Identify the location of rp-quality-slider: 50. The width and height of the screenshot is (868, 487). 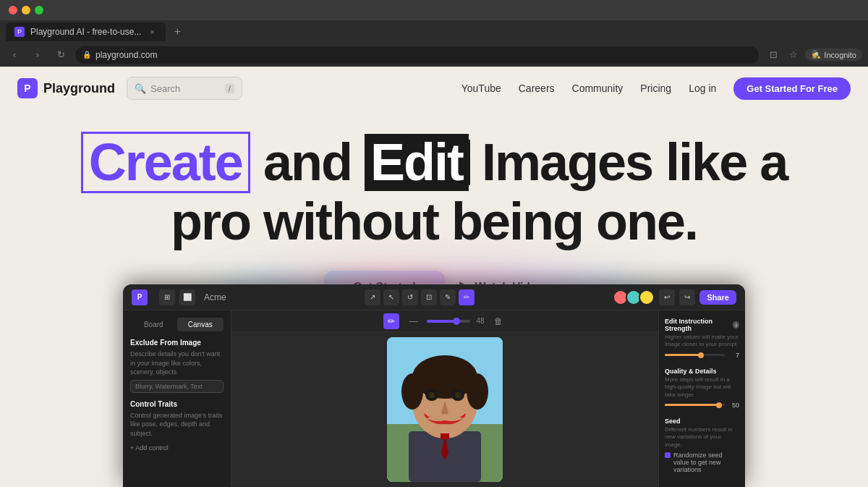
(702, 405).